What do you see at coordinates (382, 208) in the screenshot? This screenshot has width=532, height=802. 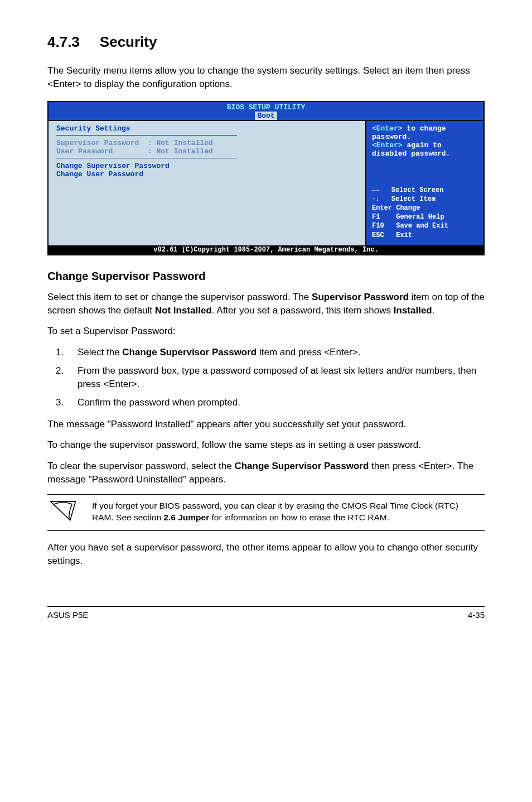 I see `legend-enter-lbl: Enter` at bounding box center [382, 208].